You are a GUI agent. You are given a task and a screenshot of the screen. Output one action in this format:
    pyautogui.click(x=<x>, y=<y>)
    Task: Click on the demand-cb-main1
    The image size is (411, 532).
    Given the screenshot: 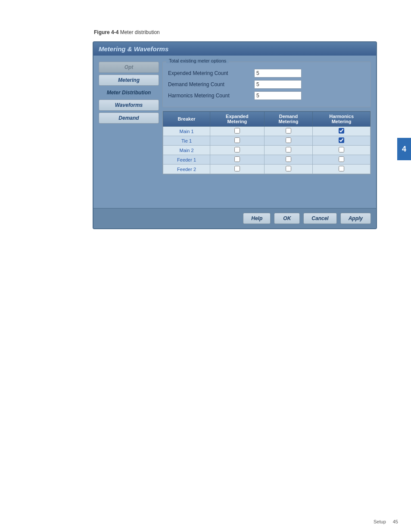 What is the action you would take?
    pyautogui.click(x=289, y=131)
    